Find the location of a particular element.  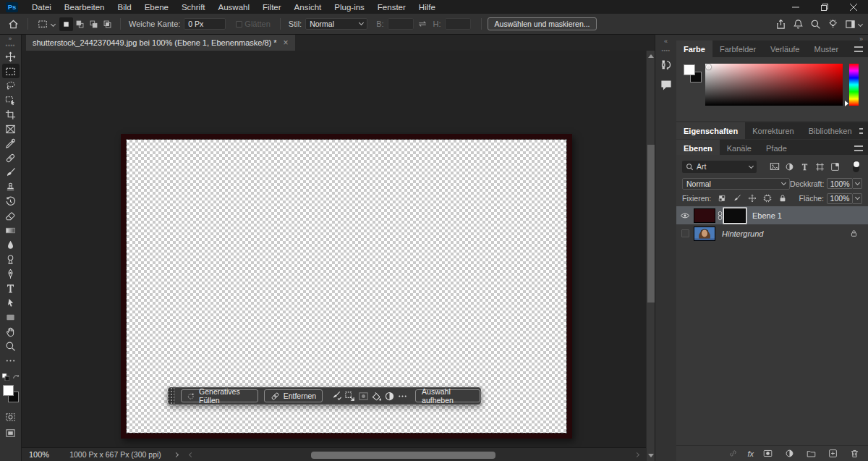

fill-value: 100% is located at coordinates (840, 198).